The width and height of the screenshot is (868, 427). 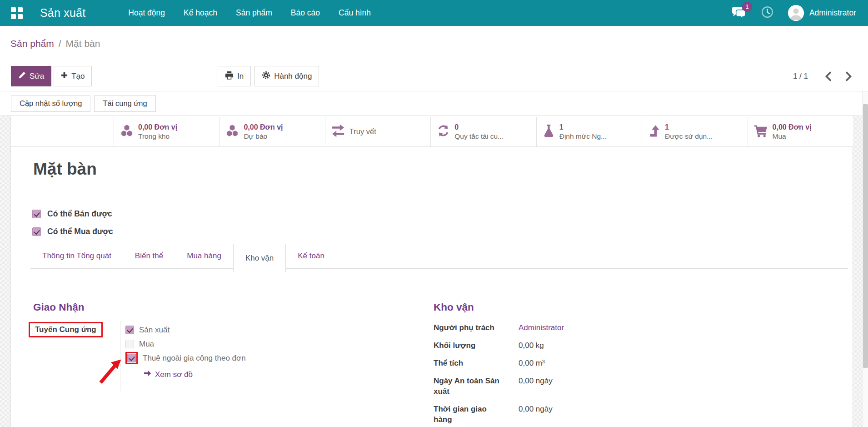 What do you see at coordinates (589, 132) in the screenshot?
I see `stat-button-bom: 1Định mức Ng...` at bounding box center [589, 132].